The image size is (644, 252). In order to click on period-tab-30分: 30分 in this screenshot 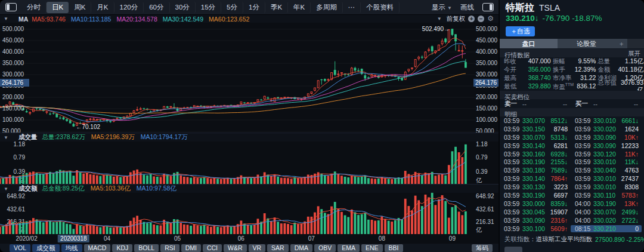, I will do `click(182, 7)`.